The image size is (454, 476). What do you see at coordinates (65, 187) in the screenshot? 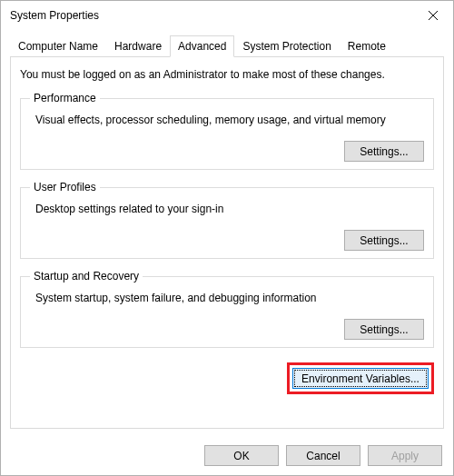
I see `user-profiles-legend: User Profiles` at bounding box center [65, 187].